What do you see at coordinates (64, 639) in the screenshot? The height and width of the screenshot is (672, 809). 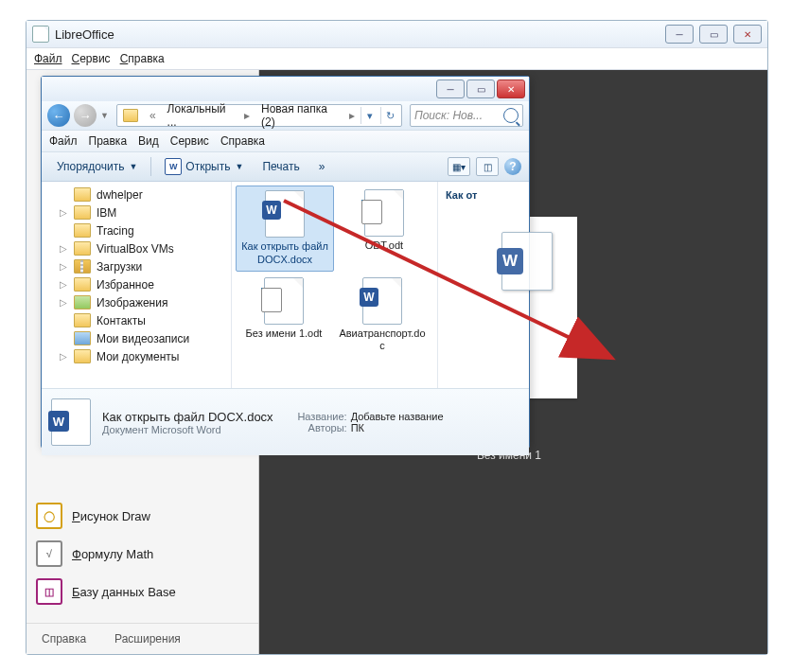 I see `footer-help: Справка` at bounding box center [64, 639].